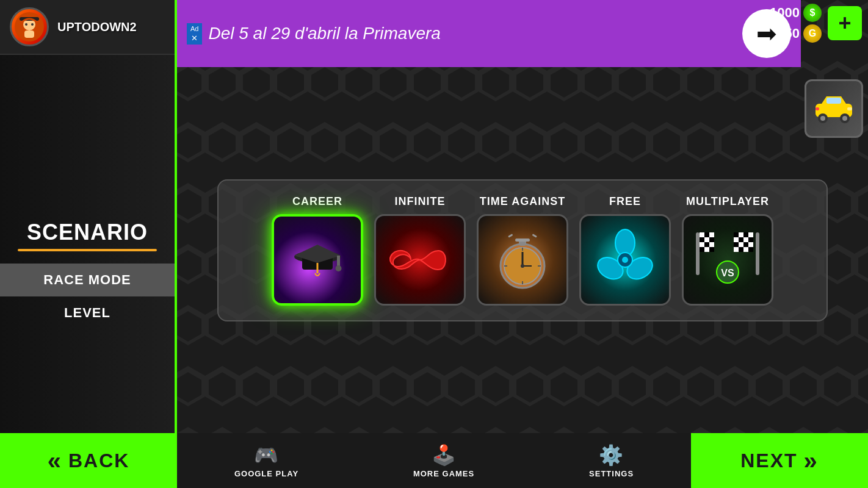 Image resolution: width=868 pixels, height=488 pixels. Describe the element at coordinates (728, 201) in the screenshot. I see `mode-card-multiplayer-label: MULTIPLAYER` at that location.